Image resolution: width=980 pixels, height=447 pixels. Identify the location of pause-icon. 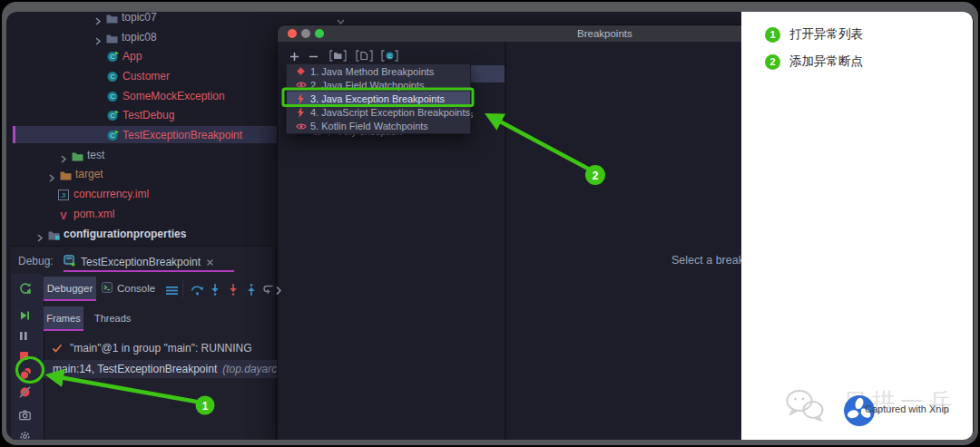
(24, 336).